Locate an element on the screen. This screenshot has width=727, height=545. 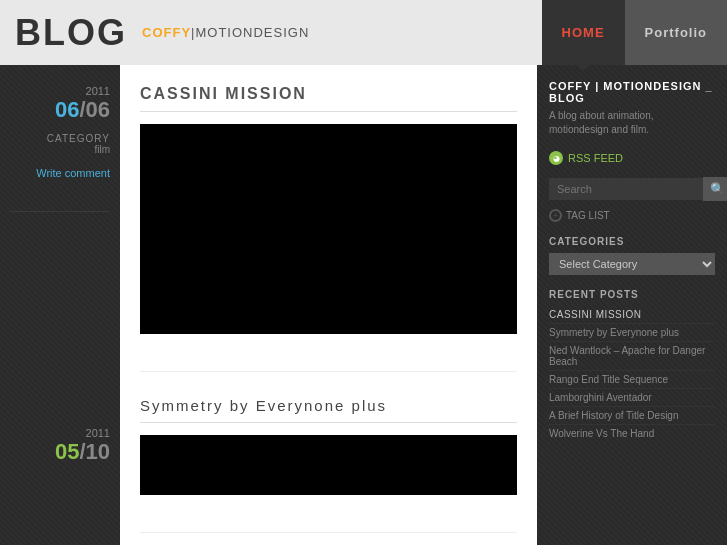
recent-posts-widget: RECENT POSTS CASSINI MISSION Symmetry by… is located at coordinates (632, 366).